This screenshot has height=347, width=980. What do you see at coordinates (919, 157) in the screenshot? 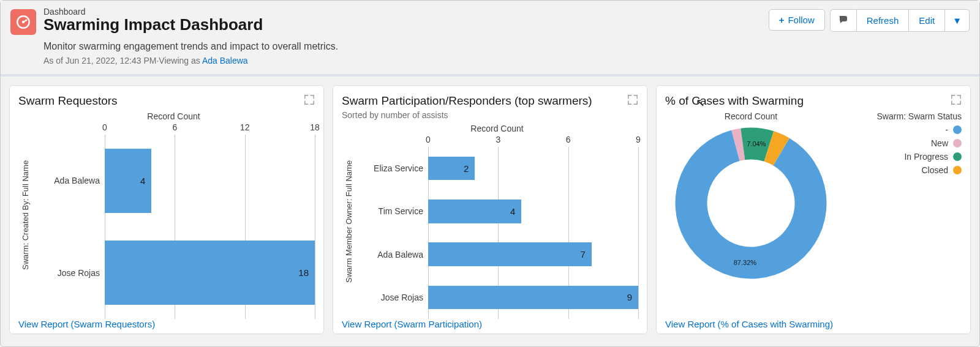
I see `legend-item: In Progress` at bounding box center [919, 157].